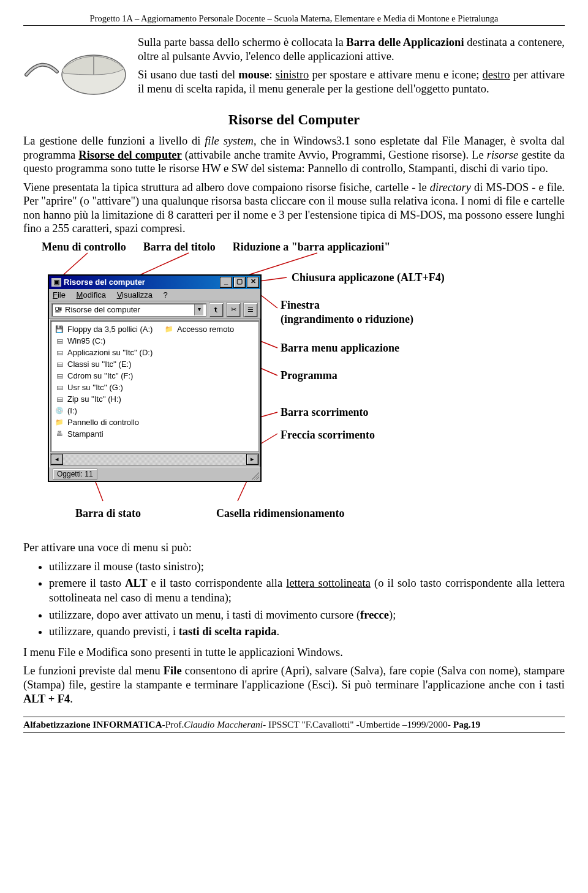  What do you see at coordinates (328, 435) in the screenshot?
I see `label-freccia-scorrimento: Freccia scorrimento` at bounding box center [328, 435].